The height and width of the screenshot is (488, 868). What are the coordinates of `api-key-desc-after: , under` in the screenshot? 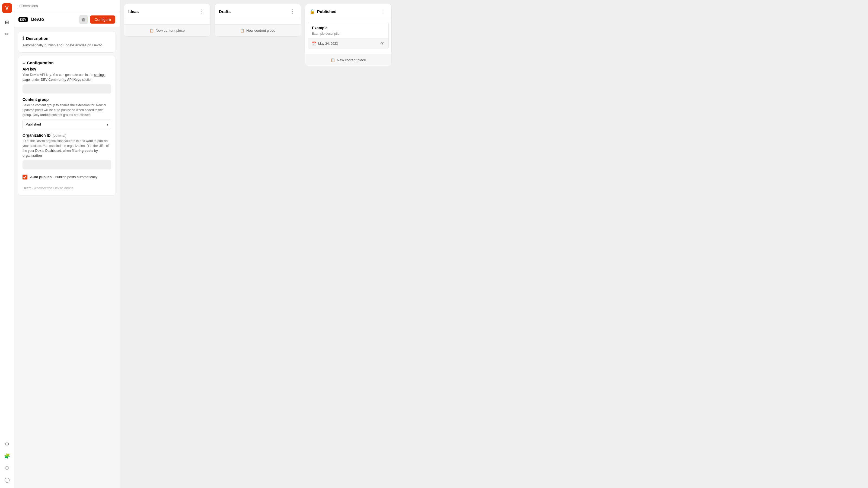 It's located at (36, 79).